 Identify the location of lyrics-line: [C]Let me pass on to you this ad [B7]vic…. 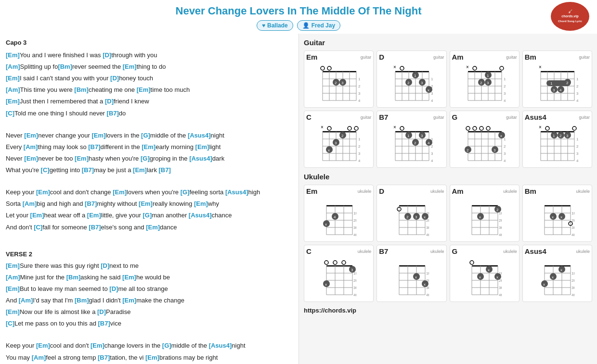
(149, 324).